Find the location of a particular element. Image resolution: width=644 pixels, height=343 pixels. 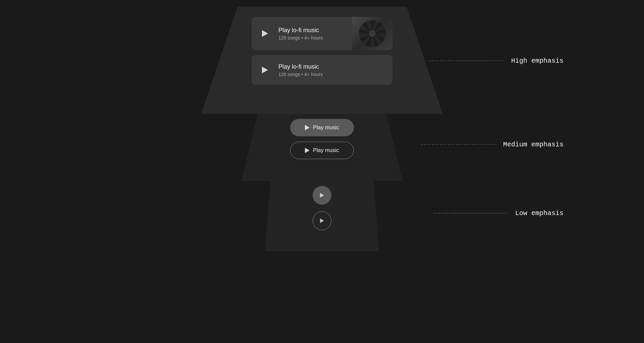

low-button-outlined is located at coordinates (322, 221).